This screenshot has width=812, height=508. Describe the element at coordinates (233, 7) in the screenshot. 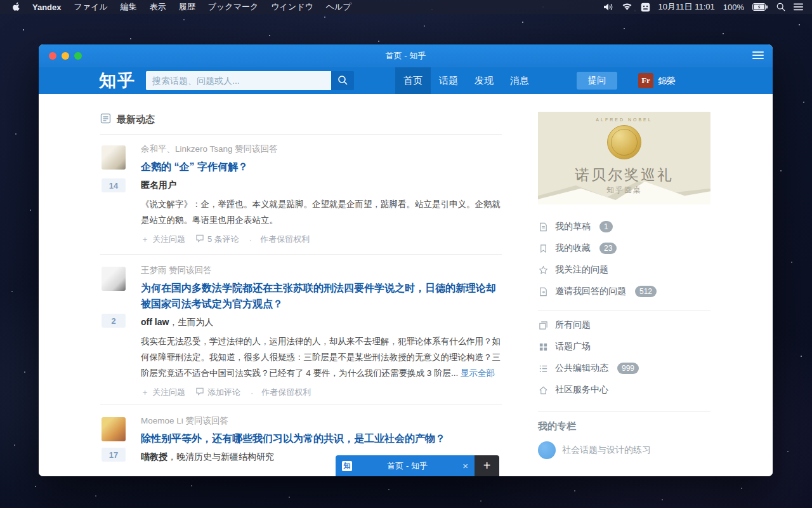

I see `menu-bookmarks: ブックマーク` at that location.